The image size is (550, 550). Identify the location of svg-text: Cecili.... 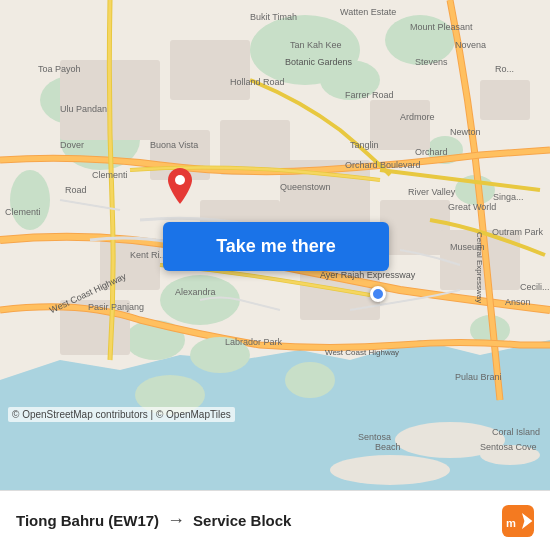
(535, 287).